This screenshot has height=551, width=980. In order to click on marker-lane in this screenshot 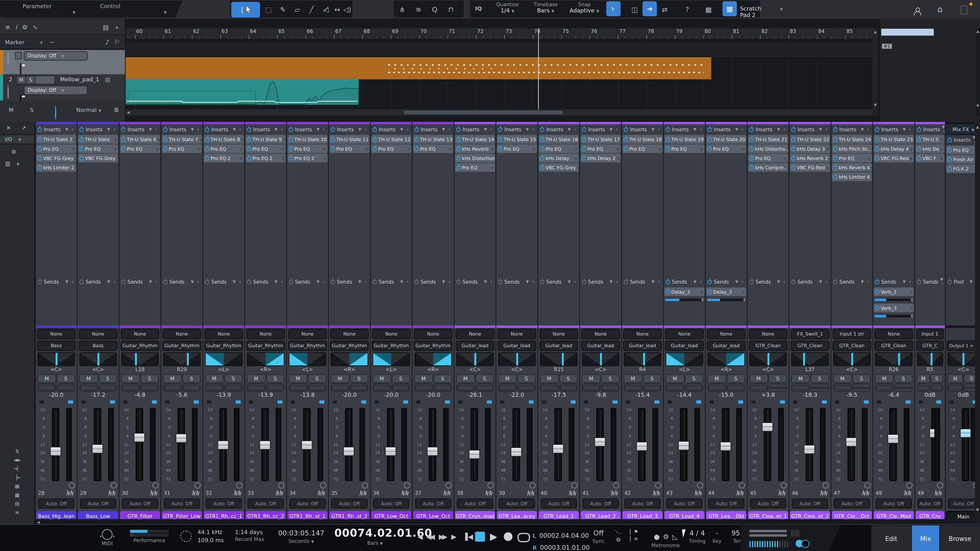, I will do `click(502, 50)`.